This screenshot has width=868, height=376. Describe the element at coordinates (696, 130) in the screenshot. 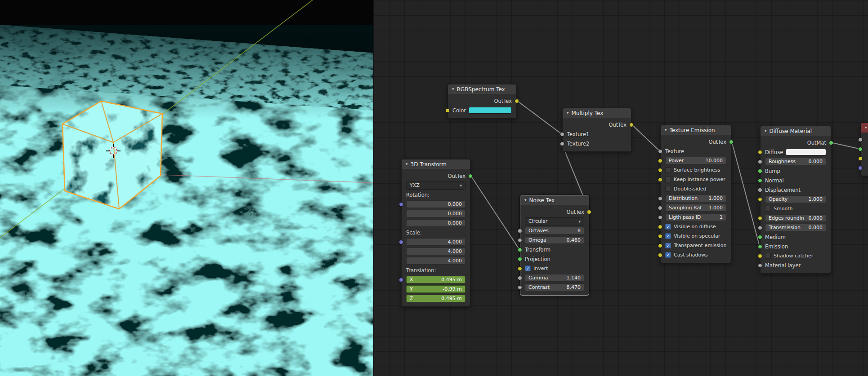

I see `node-header: ▾ Texture Emission` at that location.